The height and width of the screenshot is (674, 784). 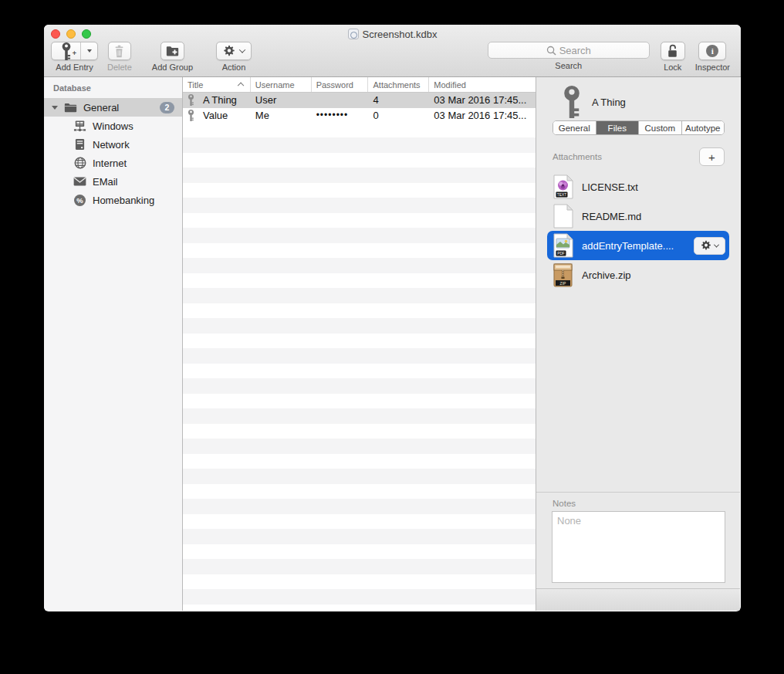 What do you see at coordinates (105, 182) in the screenshot?
I see `sidebar-item-label: EMail` at bounding box center [105, 182].